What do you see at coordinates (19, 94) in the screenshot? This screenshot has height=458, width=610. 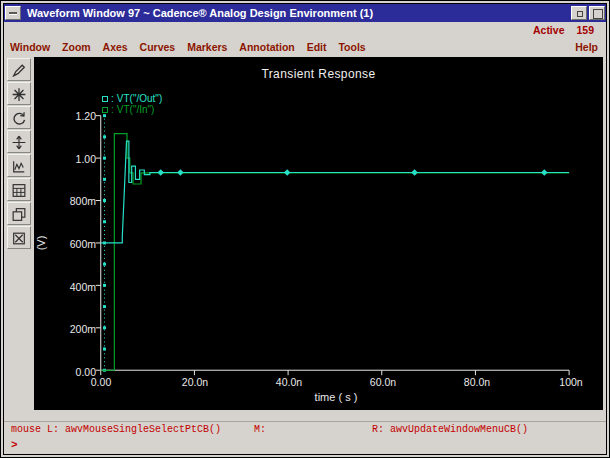 I see `starburst-icon` at bounding box center [19, 94].